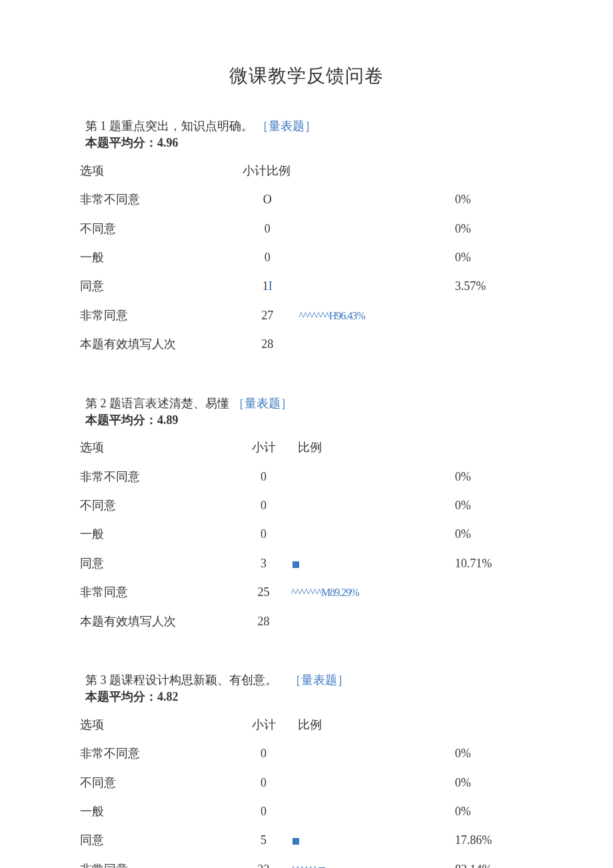 Image resolution: width=613 pixels, height=868 pixels. What do you see at coordinates (306, 171) in the screenshot?
I see `table-header-row: 选项 小计比例` at bounding box center [306, 171].